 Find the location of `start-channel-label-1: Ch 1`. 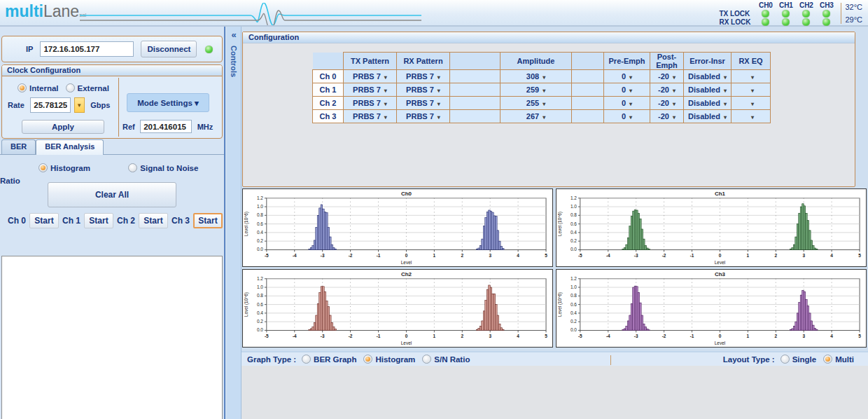

start-channel-label-1: Ch 1 is located at coordinates (71, 221).